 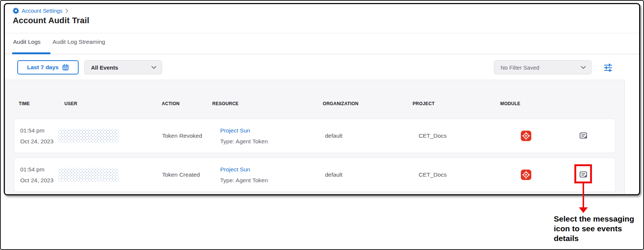 I want to click on gear-icon, so click(x=16, y=10).